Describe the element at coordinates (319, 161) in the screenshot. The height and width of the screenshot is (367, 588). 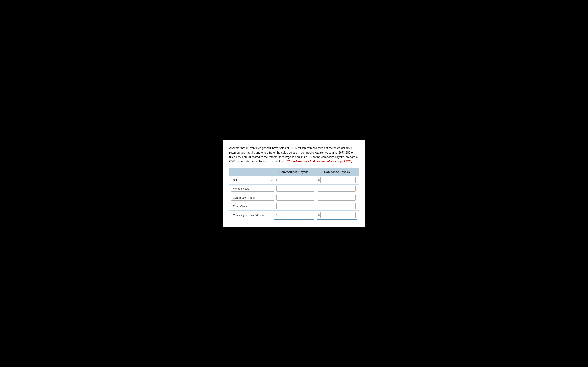
I see `description-highlight: (Round answers to 0 decimal places, e.g.…` at that location.